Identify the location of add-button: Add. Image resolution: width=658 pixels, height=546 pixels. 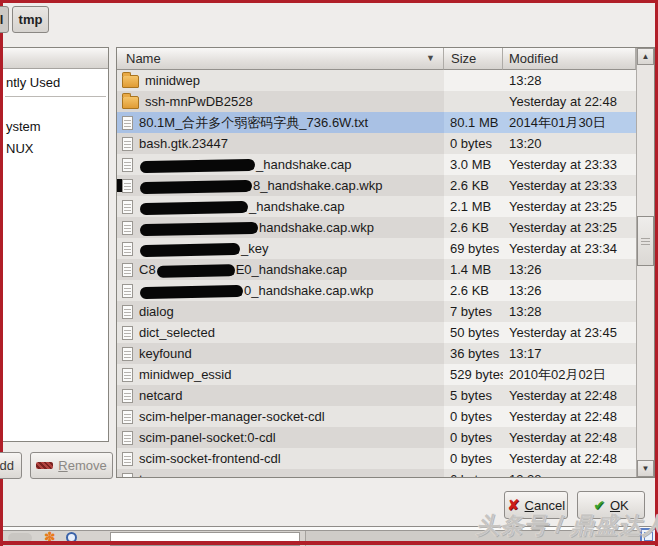
(11, 466).